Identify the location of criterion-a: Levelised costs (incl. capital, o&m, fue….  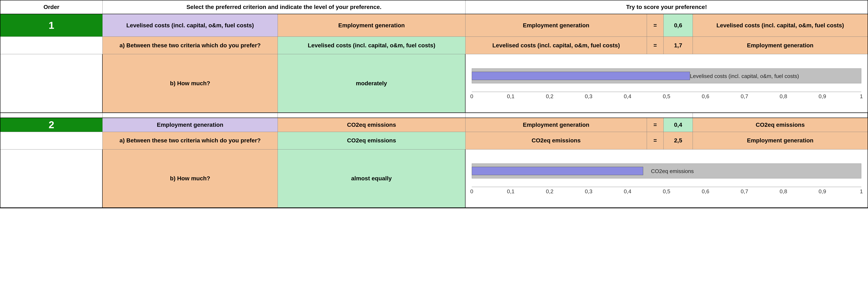
(190, 25).